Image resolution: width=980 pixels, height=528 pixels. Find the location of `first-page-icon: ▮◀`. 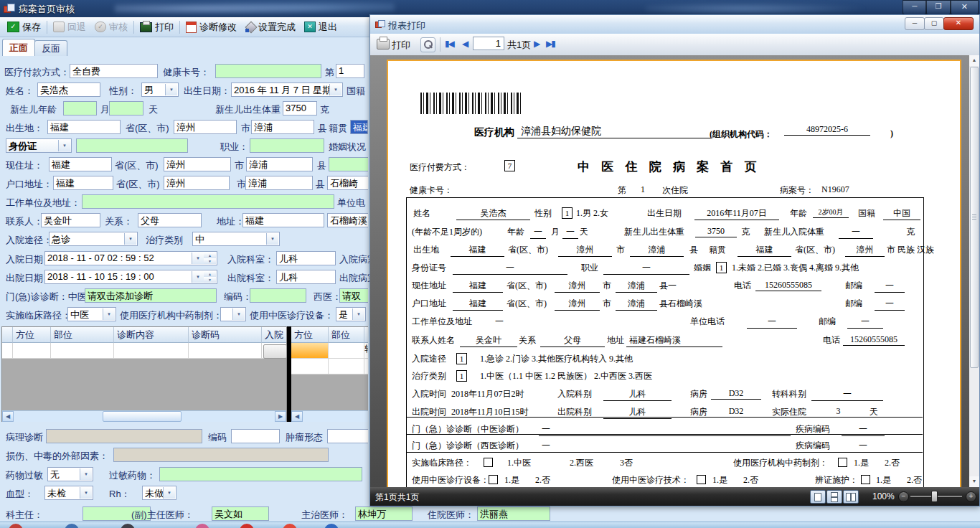

first-page-icon: ▮◀ is located at coordinates (449, 44).